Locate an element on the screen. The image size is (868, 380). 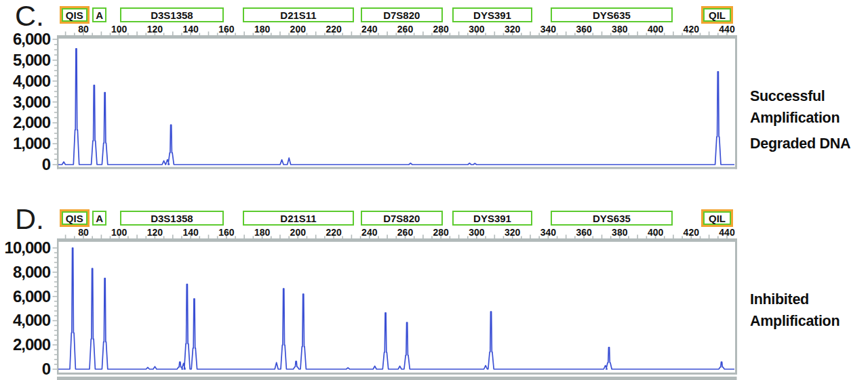
y-tick-label: 1,000 is located at coordinates (32, 144).